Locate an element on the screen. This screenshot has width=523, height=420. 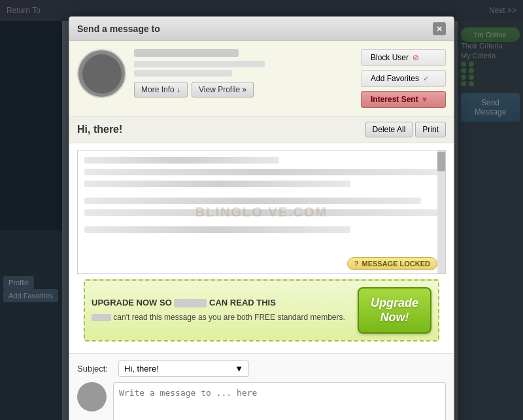
more-info-button: More Info ↓ is located at coordinates (161, 90).